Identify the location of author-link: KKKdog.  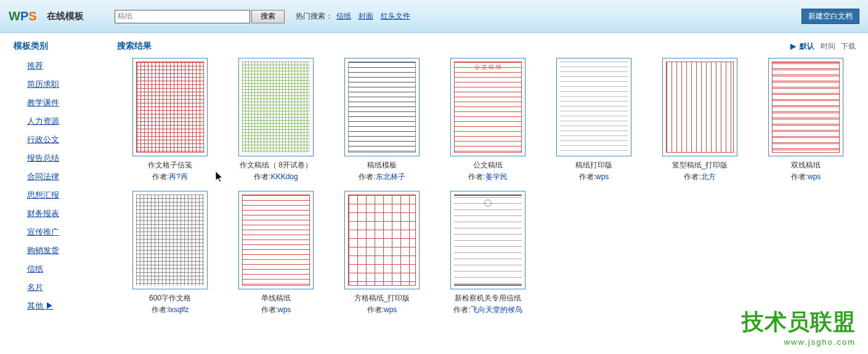
(285, 177).